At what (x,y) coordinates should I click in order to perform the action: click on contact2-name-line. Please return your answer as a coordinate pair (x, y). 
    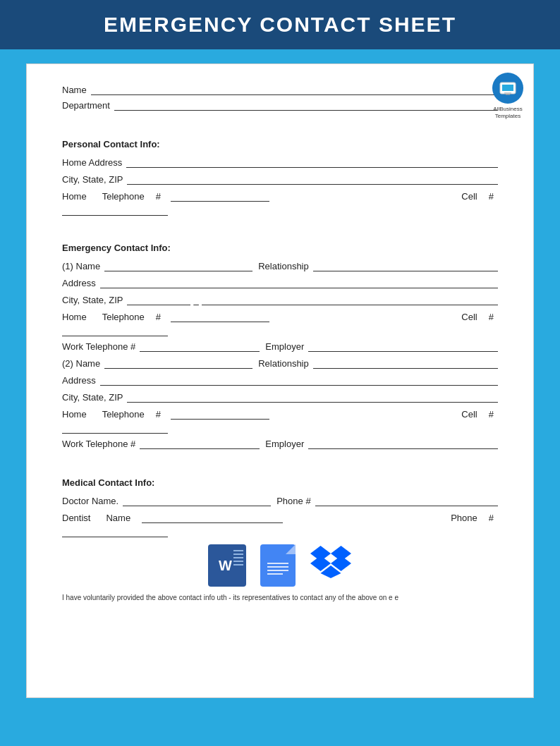
    Looking at the image, I should click on (178, 363).